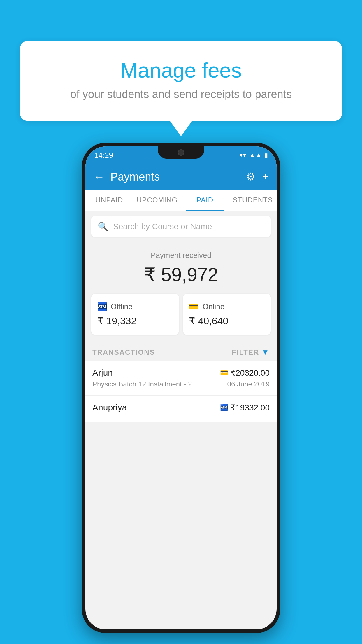 The image size is (362, 644). What do you see at coordinates (245, 352) in the screenshot?
I see `filter-label: FILTER` at bounding box center [245, 352].